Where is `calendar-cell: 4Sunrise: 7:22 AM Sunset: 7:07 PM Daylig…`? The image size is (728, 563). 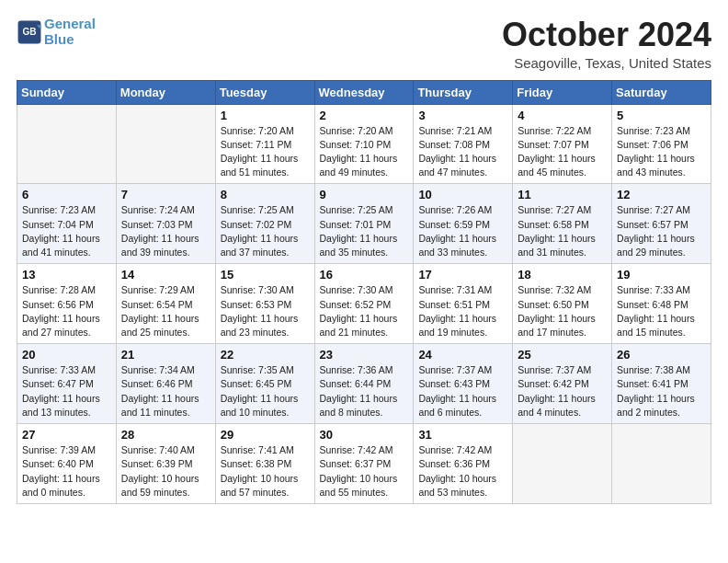 calendar-cell: 4Sunrise: 7:22 AM Sunset: 7:07 PM Daylig… is located at coordinates (563, 144).